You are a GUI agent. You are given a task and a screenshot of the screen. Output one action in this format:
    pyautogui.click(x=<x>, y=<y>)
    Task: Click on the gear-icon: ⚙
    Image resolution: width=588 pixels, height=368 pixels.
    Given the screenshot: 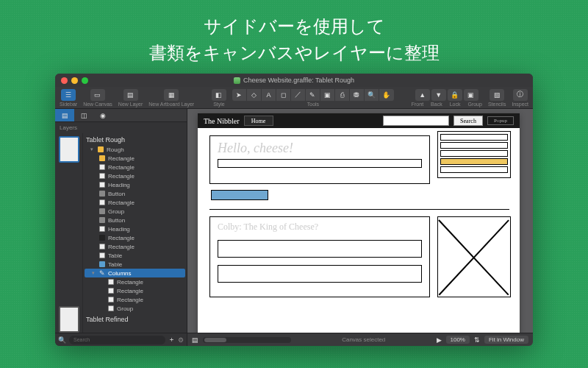 What is the action you would take?
    pyautogui.click(x=181, y=340)
    